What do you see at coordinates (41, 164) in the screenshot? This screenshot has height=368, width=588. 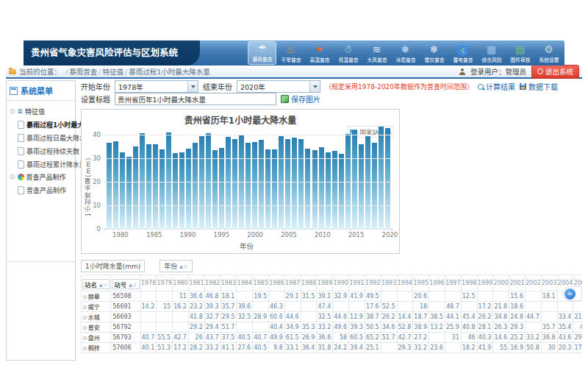 I see `sidebar-item-accumulated-precip: 暴雨过程累计降水量` at bounding box center [41, 164].